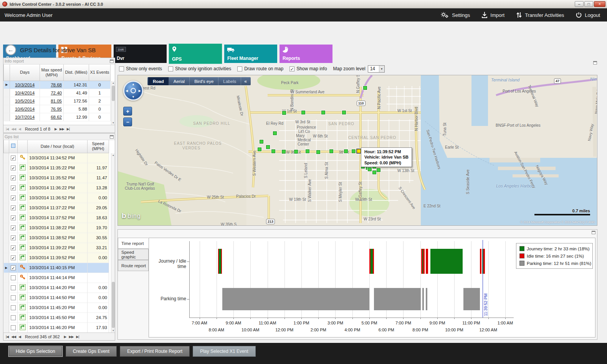  I want to click on export-print-route-report-button: Export / Print Route Report, so click(155, 351).